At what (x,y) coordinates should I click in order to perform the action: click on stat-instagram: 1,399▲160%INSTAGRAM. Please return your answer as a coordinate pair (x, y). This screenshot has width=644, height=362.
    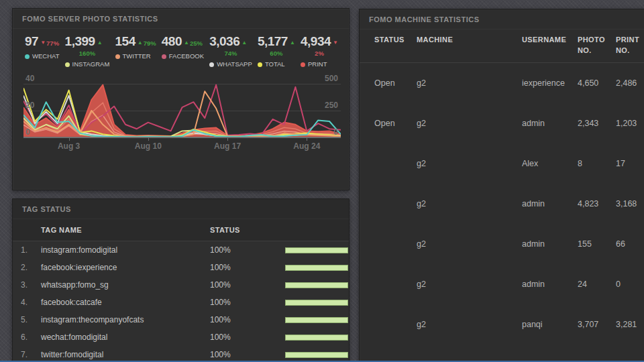
    Looking at the image, I should click on (87, 51).